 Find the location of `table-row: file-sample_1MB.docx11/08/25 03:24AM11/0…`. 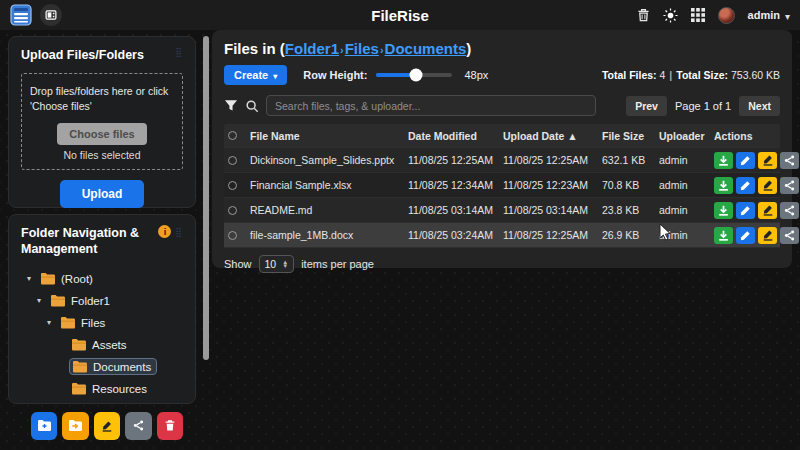

table-row: file-sample_1MB.docx11/08/25 03:24AM11/0… is located at coordinates (502, 236).